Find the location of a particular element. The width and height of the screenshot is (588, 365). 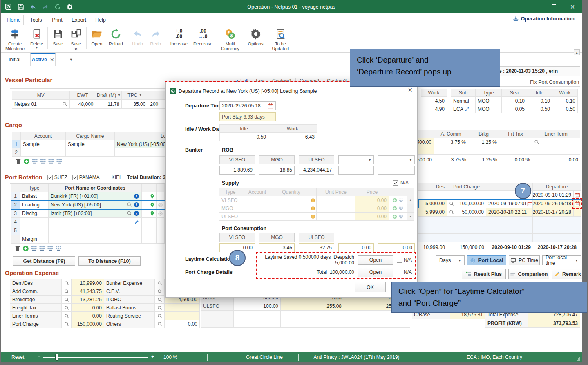

work-cell: 0.10 is located at coordinates (565, 101).